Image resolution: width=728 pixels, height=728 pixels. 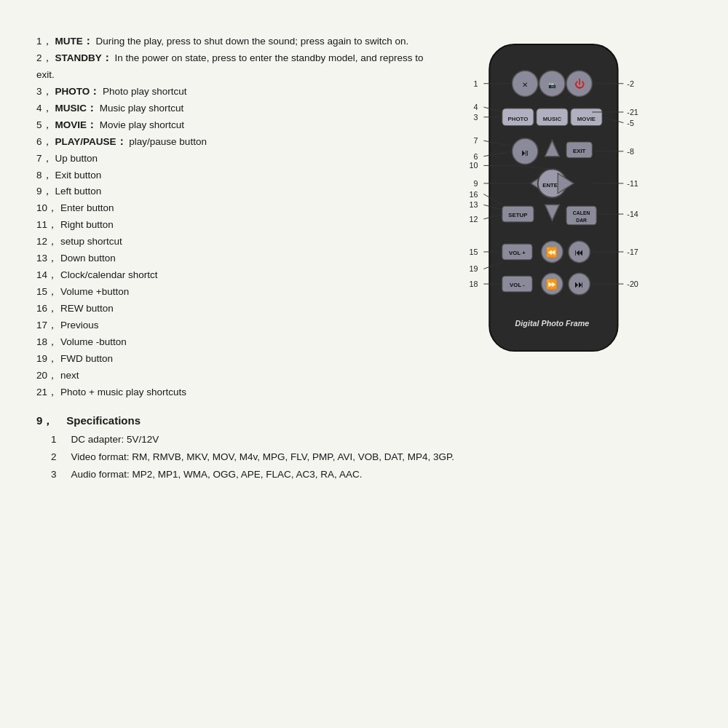 What do you see at coordinates (233, 208) in the screenshot?
I see `feature-item-10: 10，Enter button` at bounding box center [233, 208].